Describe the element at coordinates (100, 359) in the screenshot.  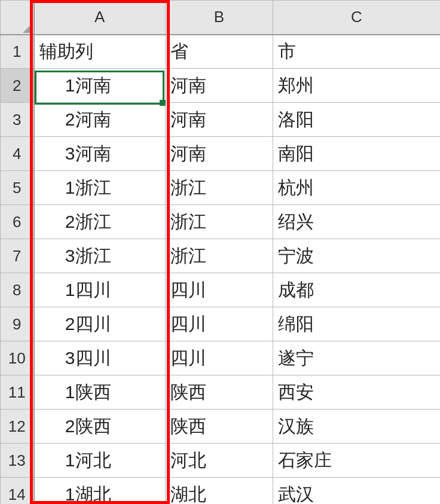
I see `cell-A10: 3四川` at that location.